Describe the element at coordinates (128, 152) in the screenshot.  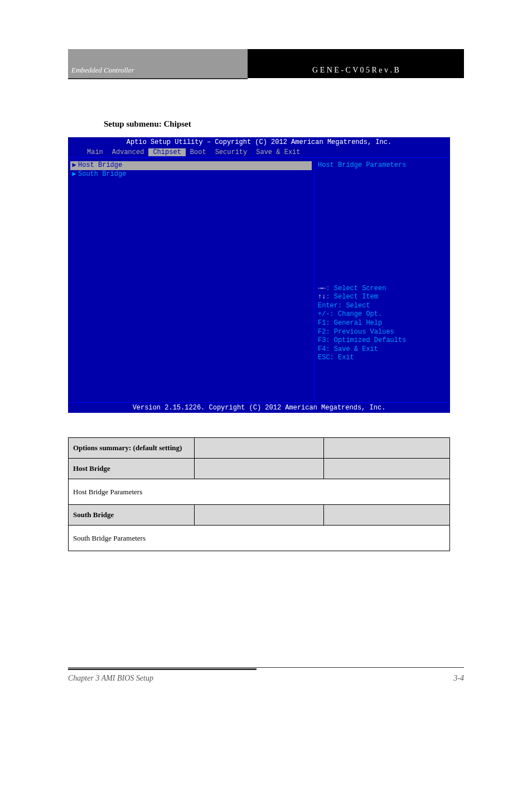
I see `tab-advanced: Advanced` at that location.